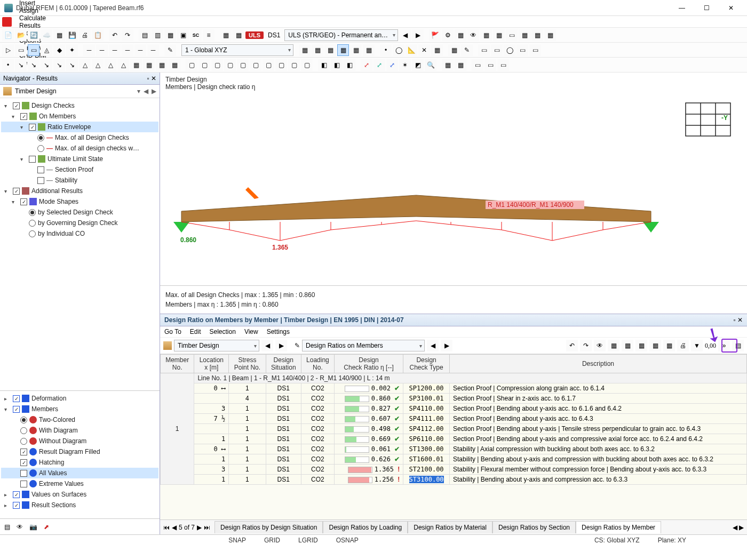 The image size is (747, 560). Describe the element at coordinates (211, 364) in the screenshot. I see `col-header: Locationx [m]` at that location.